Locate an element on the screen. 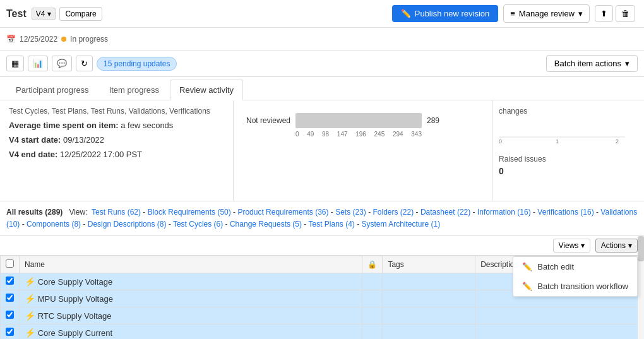  tab-participant-progress: Participant progress is located at coordinates (52, 90).